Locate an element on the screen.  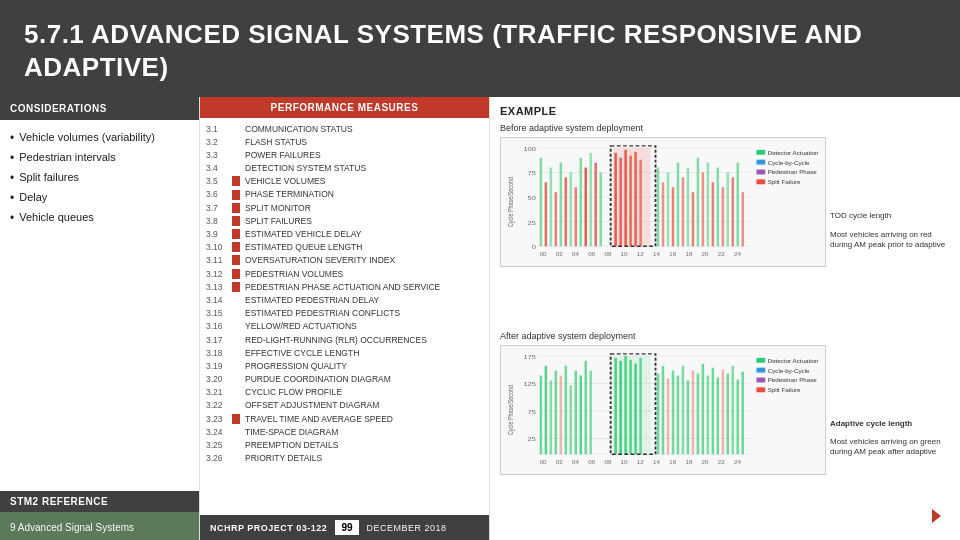
svg-text: 16 is located at coordinates (672, 462).